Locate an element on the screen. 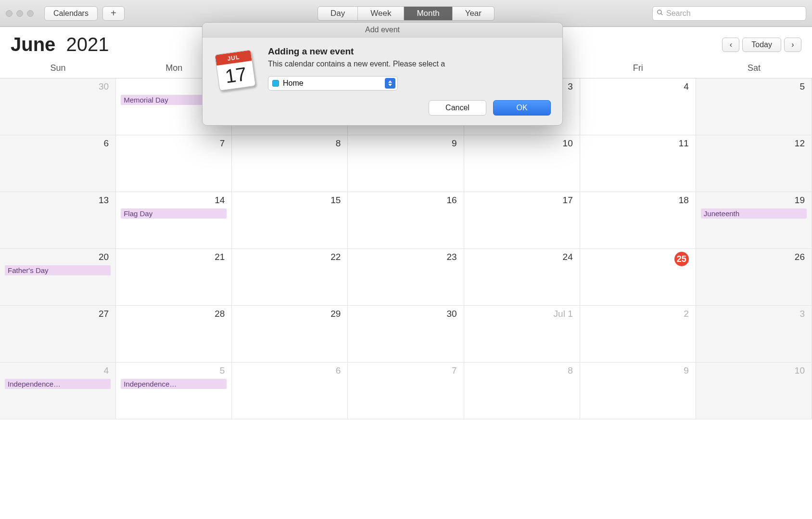 The height and width of the screenshot is (519, 812). day-cell: 23 is located at coordinates (406, 277).